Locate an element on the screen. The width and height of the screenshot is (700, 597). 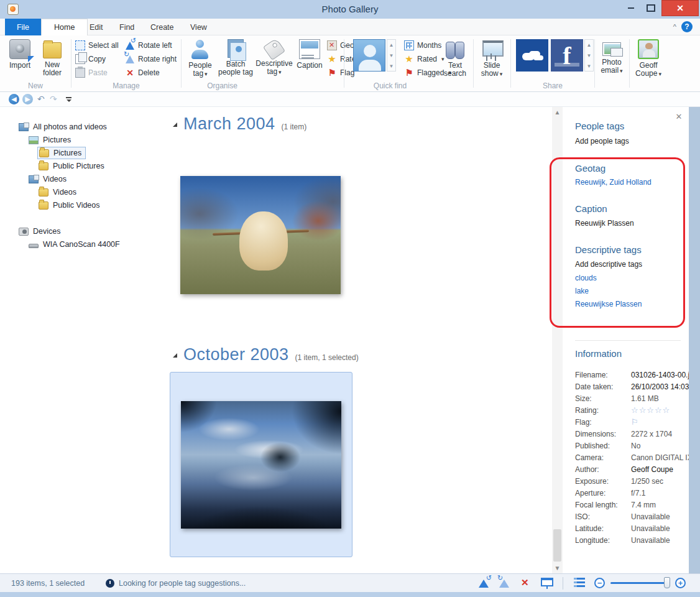
info-row-longitude: Longitude: Unavailable is located at coordinates (631, 540).